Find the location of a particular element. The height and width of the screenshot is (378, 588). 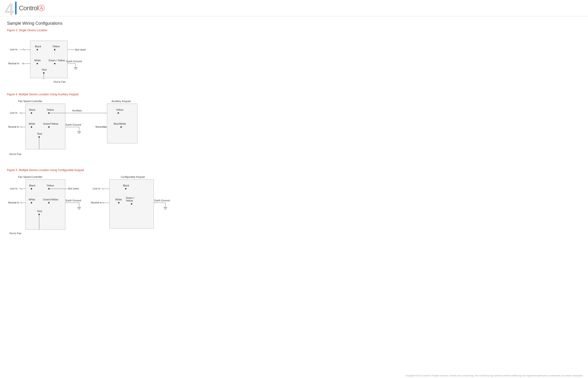

svg-text: Auxiliary Keypad is located at coordinates (121, 101).